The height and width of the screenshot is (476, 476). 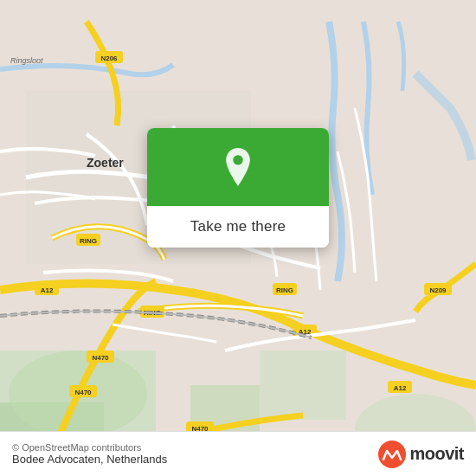 I want to click on svg-text: N209, so click(x=438, y=291).